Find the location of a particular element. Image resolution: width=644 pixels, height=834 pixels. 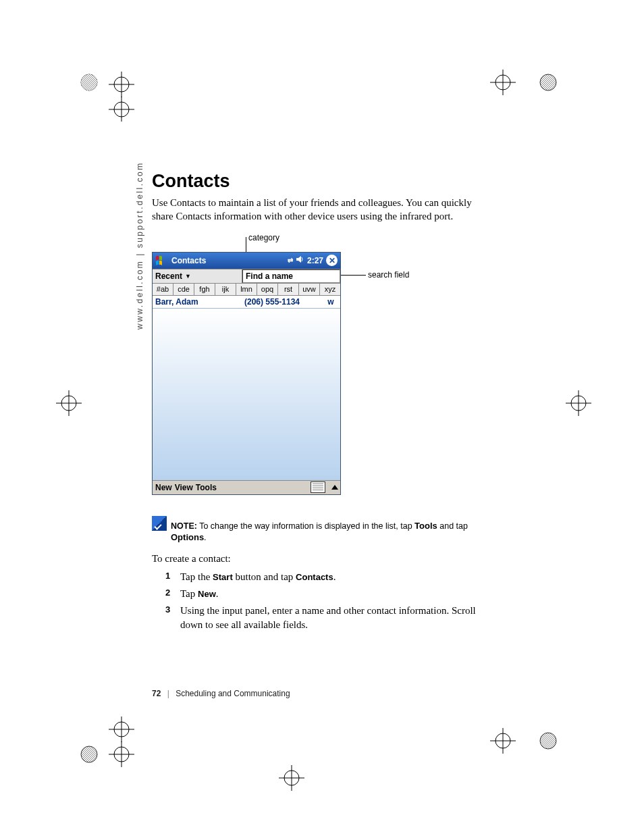

create-intro: To create a contact: is located at coordinates (321, 559).